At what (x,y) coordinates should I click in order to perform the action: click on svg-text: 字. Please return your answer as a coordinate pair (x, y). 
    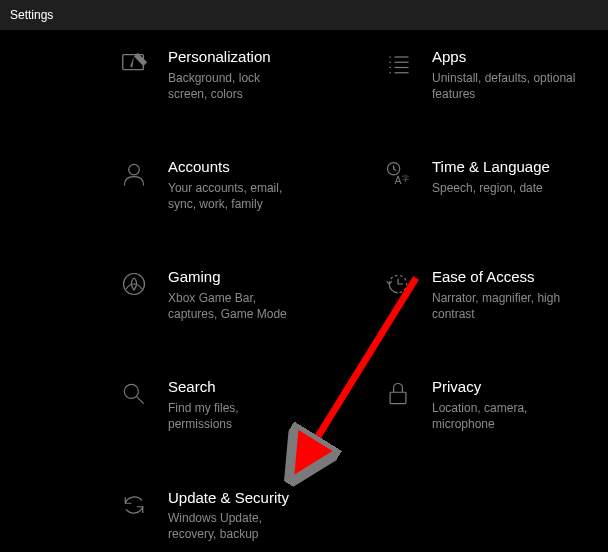
    Looking at the image, I should click on (406, 178).